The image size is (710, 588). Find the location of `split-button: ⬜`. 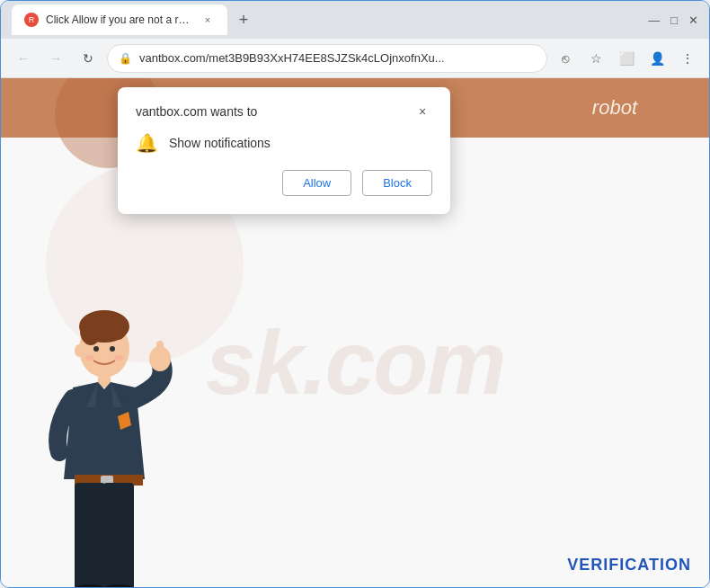

split-button: ⬜ is located at coordinates (626, 58).